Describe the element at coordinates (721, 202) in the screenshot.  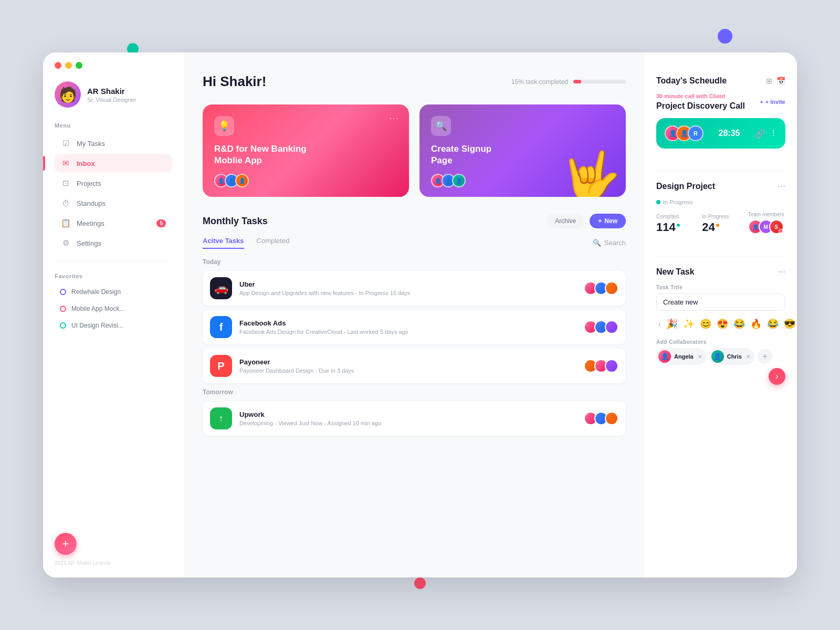
I see `project-status: In Progress` at that location.